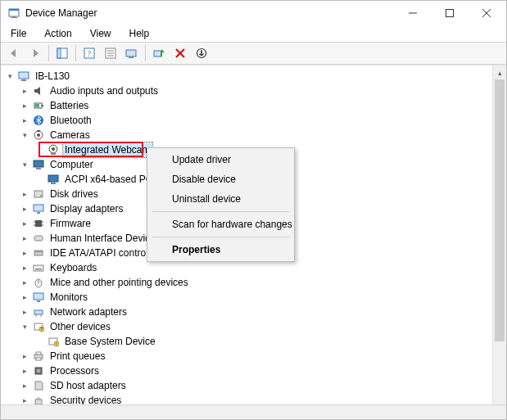 This screenshot has width=507, height=420. What do you see at coordinates (89, 53) in the screenshot?
I see `help-button: ?` at bounding box center [89, 53].